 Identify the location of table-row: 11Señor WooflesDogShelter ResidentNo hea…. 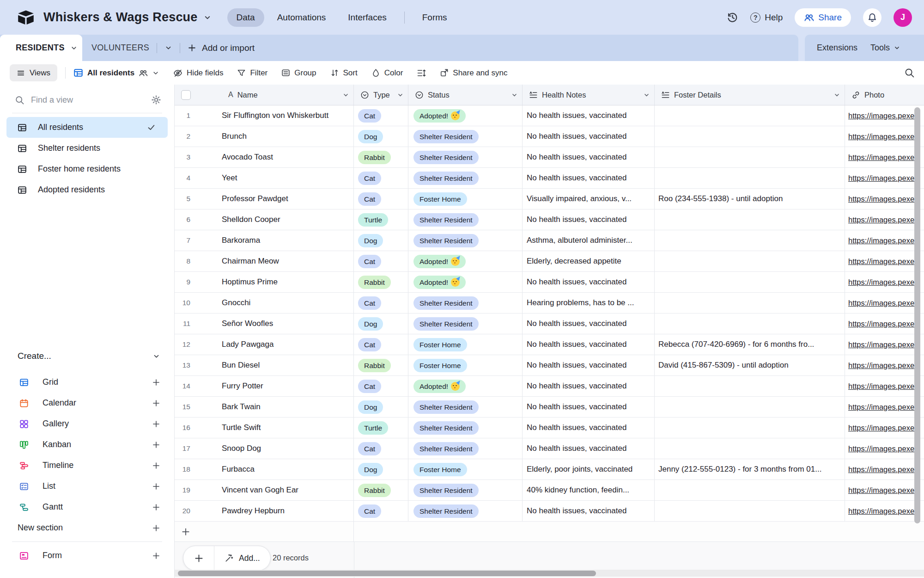
(549, 324).